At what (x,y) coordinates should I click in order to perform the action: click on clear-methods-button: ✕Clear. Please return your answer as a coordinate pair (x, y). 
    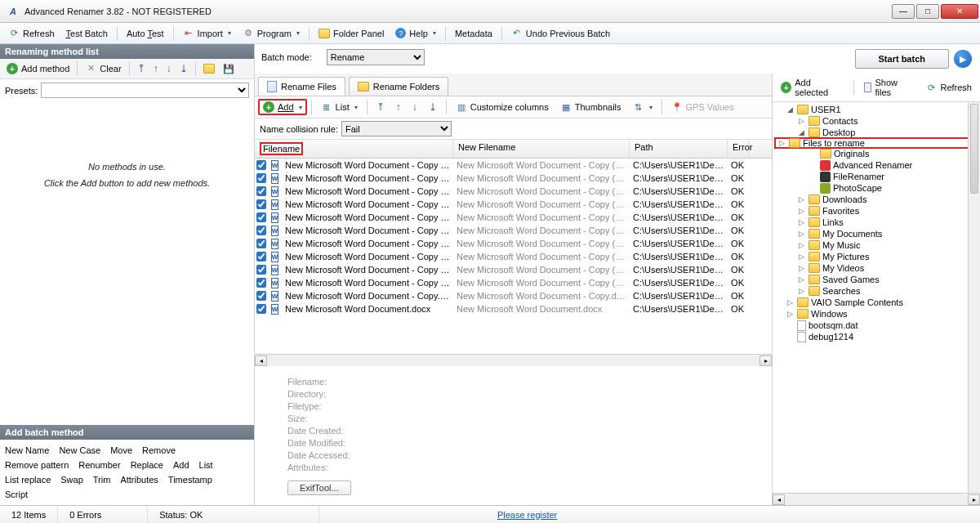
    Looking at the image, I should click on (103, 69).